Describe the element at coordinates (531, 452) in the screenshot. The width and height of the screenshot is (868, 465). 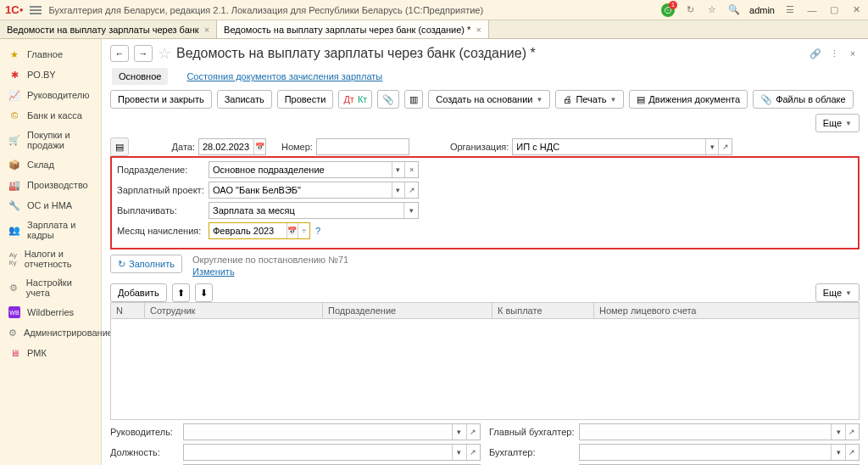
I see `acc-label: Бухгалтер:` at that location.